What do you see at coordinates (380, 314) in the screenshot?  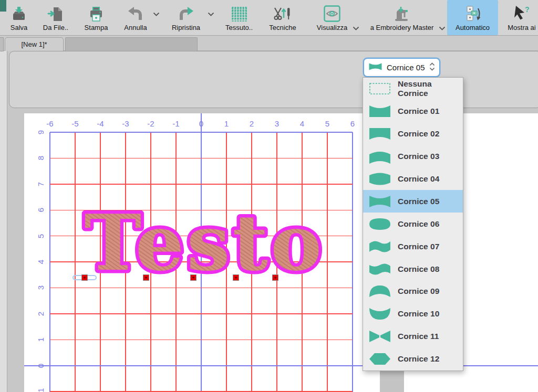 I see `c10-frame-icon` at bounding box center [380, 314].